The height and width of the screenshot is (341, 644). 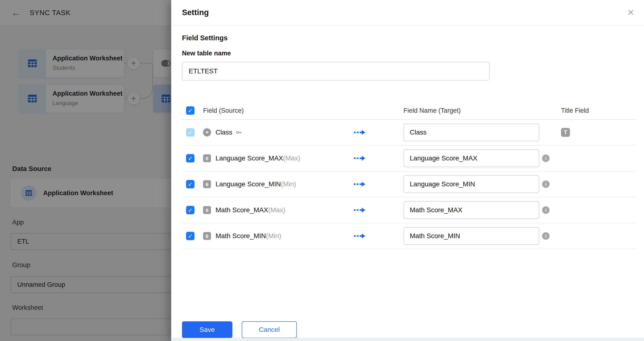 I want to click on new-table-name-input, so click(x=336, y=71).